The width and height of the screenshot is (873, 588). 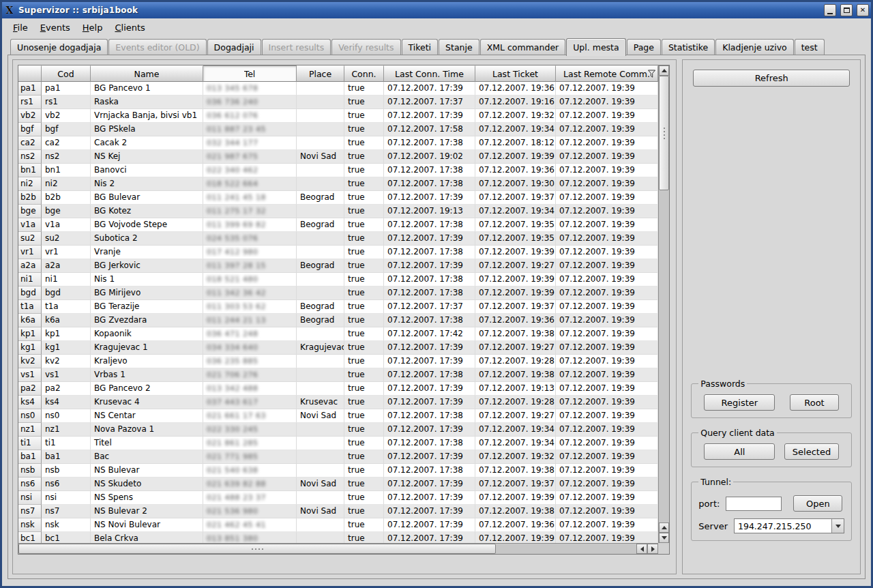 What do you see at coordinates (250, 321) in the screenshot?
I see `cell-tel: 011 244 21 13` at bounding box center [250, 321].